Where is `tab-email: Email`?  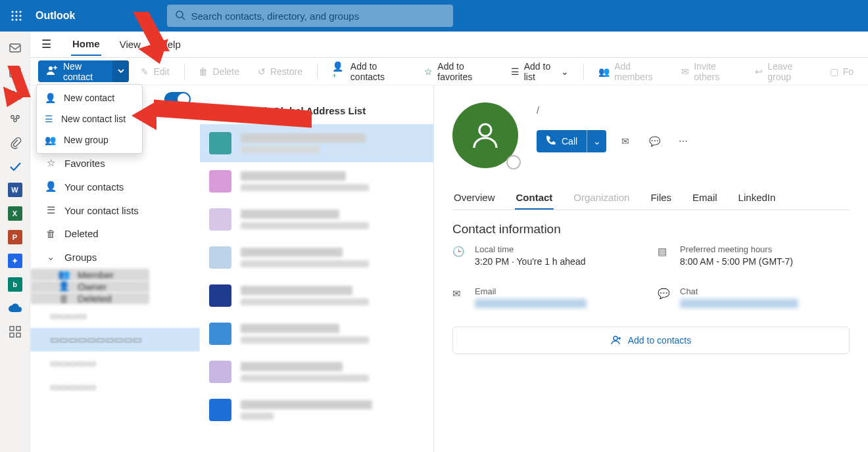
tab-email: Email is located at coordinates (705, 198).